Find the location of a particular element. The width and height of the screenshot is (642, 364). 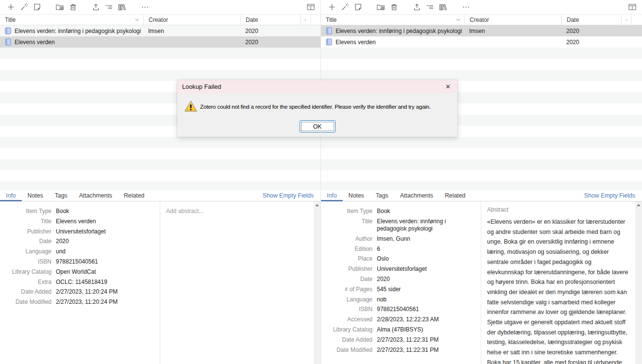

toolbar-left is located at coordinates (160, 7).